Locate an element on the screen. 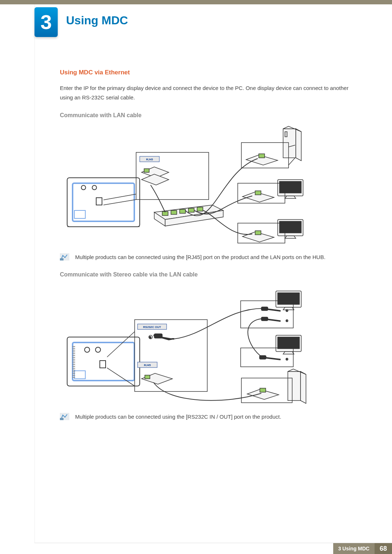 The height and width of the screenshot is (554, 392). label-rj45-b: RJ45 is located at coordinates (147, 365).